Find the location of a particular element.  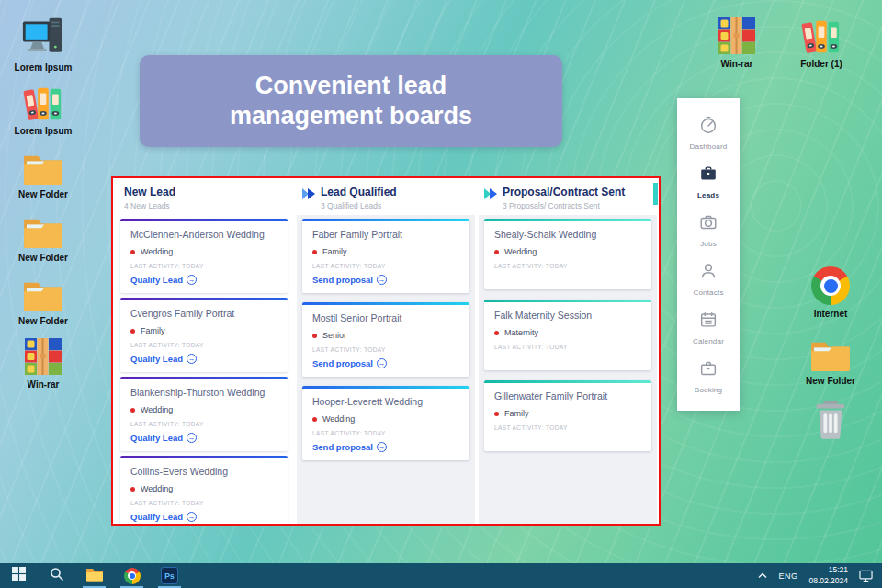

gauge-icon is located at coordinates (708, 127).